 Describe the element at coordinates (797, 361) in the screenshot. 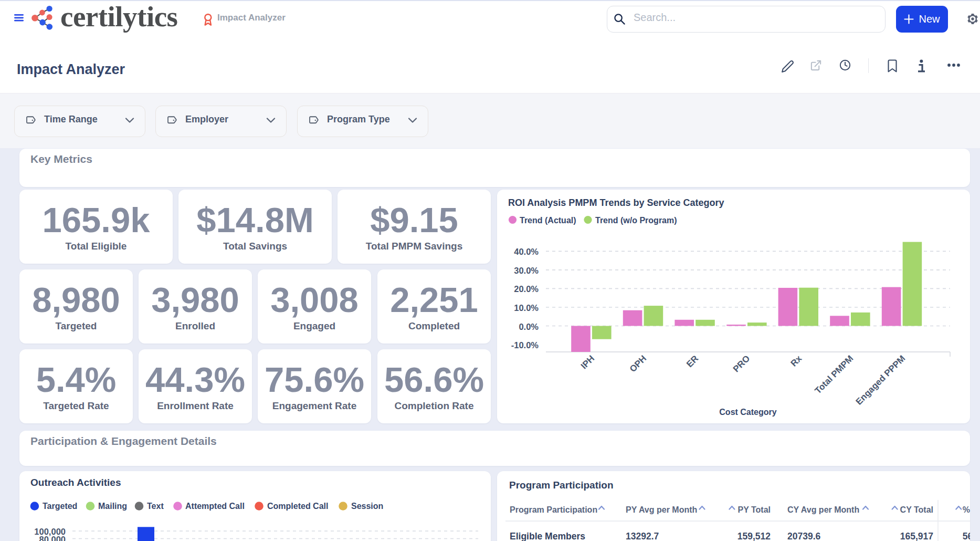

I see `svg-text: Rx` at that location.